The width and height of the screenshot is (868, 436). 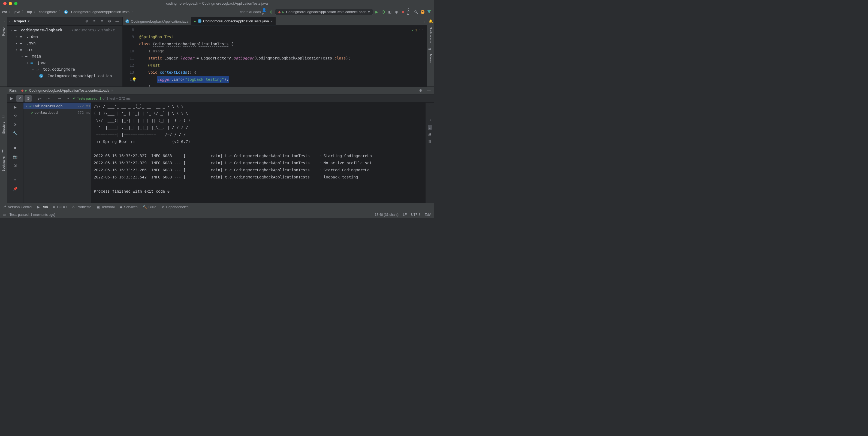 I want to click on status-icon: ▭, so click(x=4, y=214).